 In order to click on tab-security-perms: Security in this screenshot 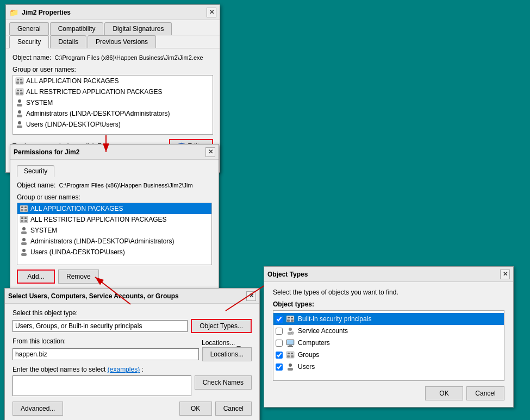, I will do `click(36, 171)`.